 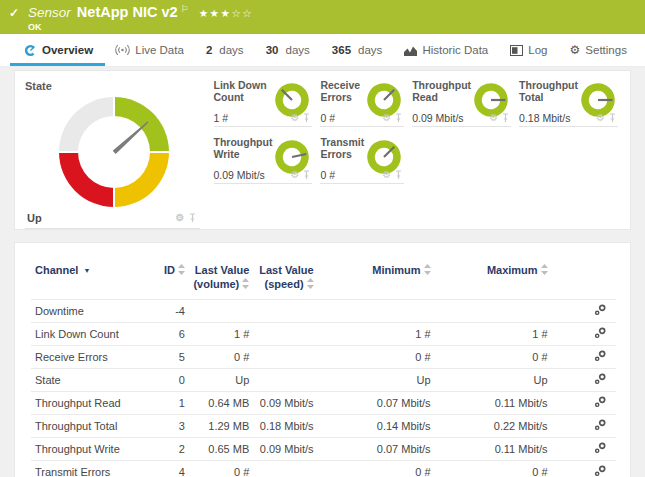 What do you see at coordinates (92, 277) in the screenshot?
I see `column-header-channel: Channel▼` at bounding box center [92, 277].